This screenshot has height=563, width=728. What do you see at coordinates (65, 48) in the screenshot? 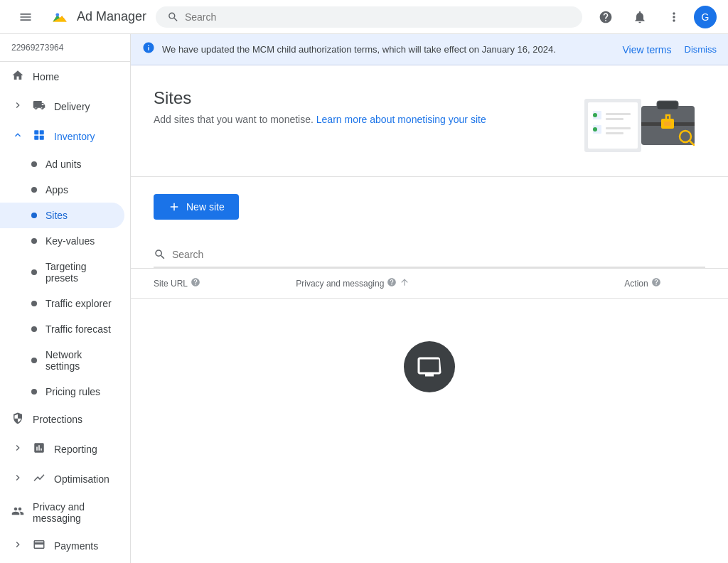
I see `sidebar-account-id: 22969273964` at bounding box center [65, 48].